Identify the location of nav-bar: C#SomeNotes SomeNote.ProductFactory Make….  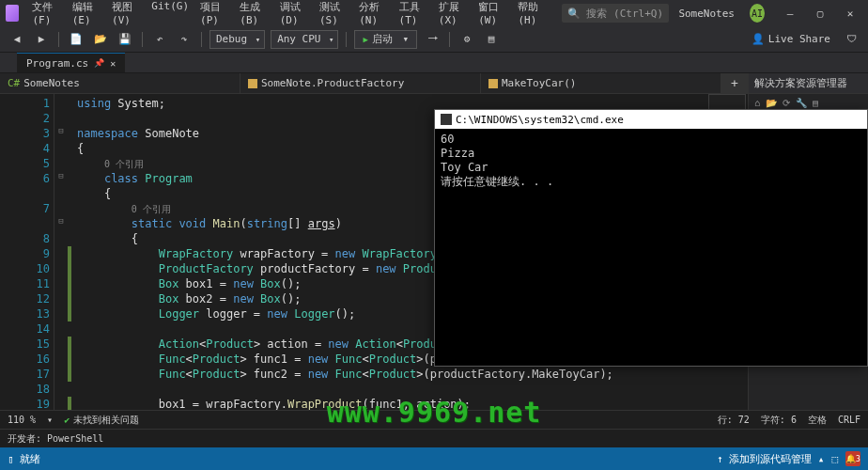
(374, 84).